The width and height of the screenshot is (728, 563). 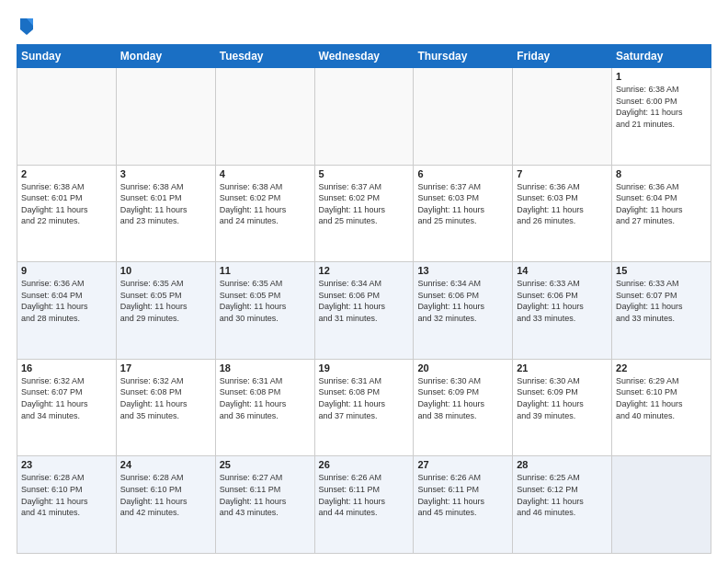 I want to click on day-info: Sunrise: 6:25 AM Sunset: 6:12 PM Dayligh…, so click(x=563, y=495).